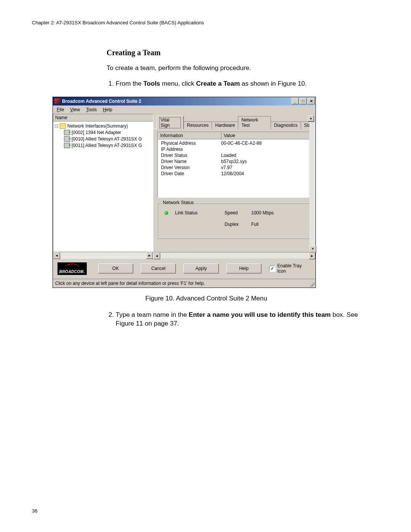 Image resolution: width=411 pixels, height=532 pixels. What do you see at coordinates (303, 101) in the screenshot?
I see `maximize-button: □` at bounding box center [303, 101].